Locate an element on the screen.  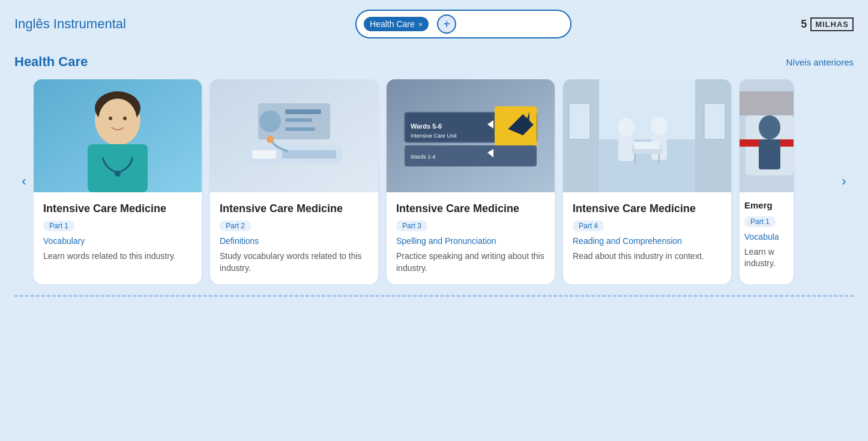
card-3-part: Part 3 is located at coordinates (412, 226).